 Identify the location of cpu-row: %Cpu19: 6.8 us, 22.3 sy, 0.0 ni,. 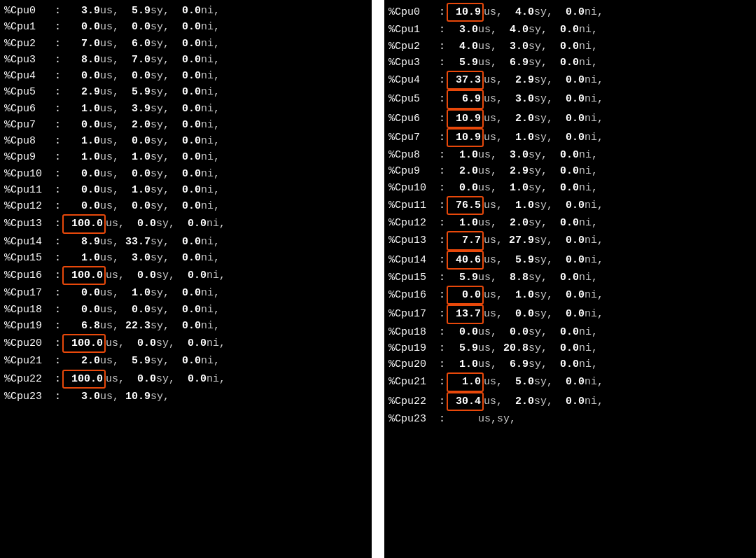
(186, 326).